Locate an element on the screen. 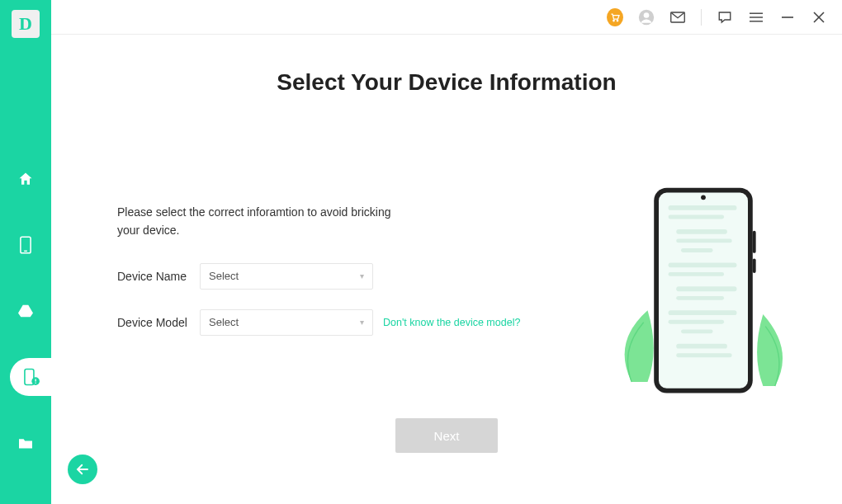 This screenshot has height=504, width=842. titlebar-separator is located at coordinates (702, 17).